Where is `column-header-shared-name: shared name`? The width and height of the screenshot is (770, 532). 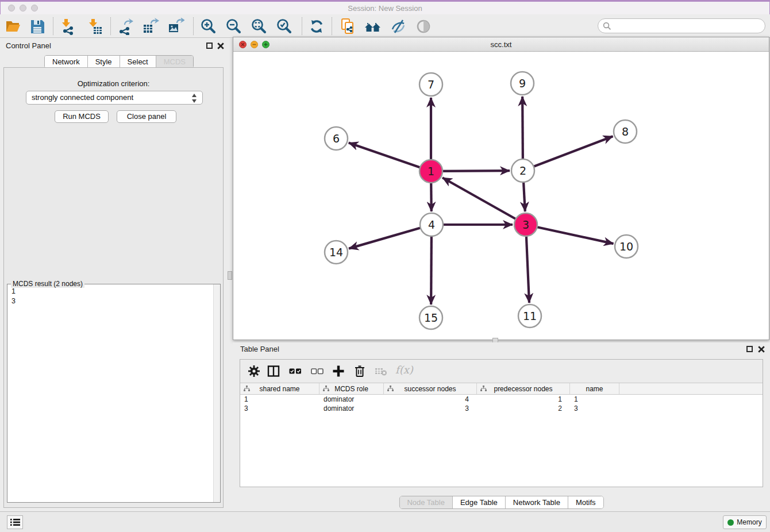 column-header-shared-name: shared name is located at coordinates (280, 388).